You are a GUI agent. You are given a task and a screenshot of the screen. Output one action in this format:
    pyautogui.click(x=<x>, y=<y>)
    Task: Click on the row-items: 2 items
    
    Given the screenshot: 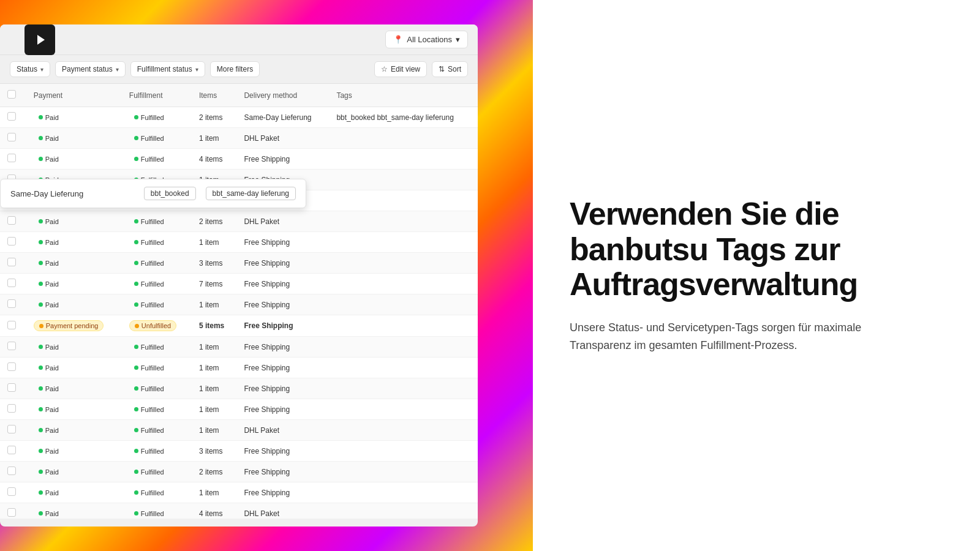 What is the action you would take?
    pyautogui.click(x=214, y=222)
    